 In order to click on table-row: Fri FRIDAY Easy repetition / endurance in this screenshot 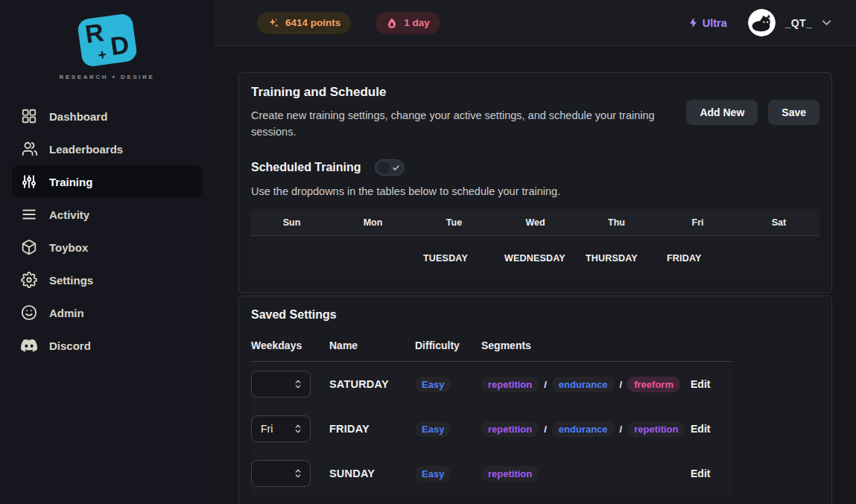, I will do `click(492, 429)`.